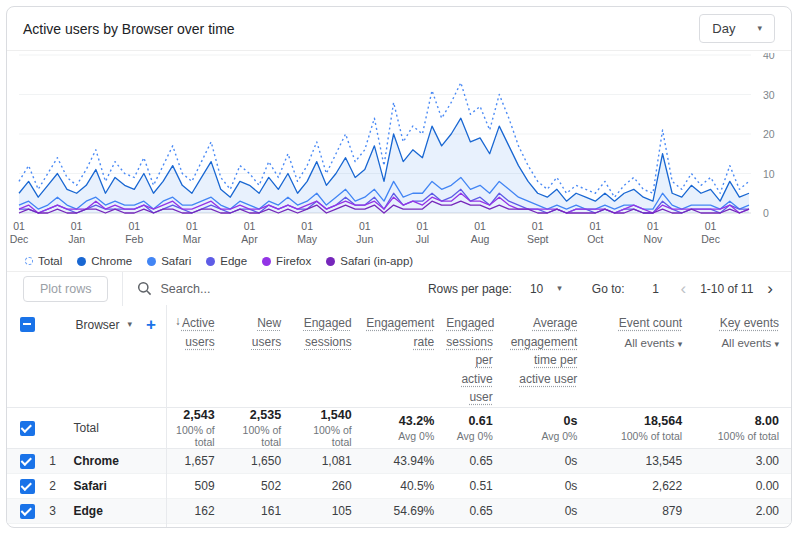  I want to click on totals-value: 1,540, so click(322, 415).